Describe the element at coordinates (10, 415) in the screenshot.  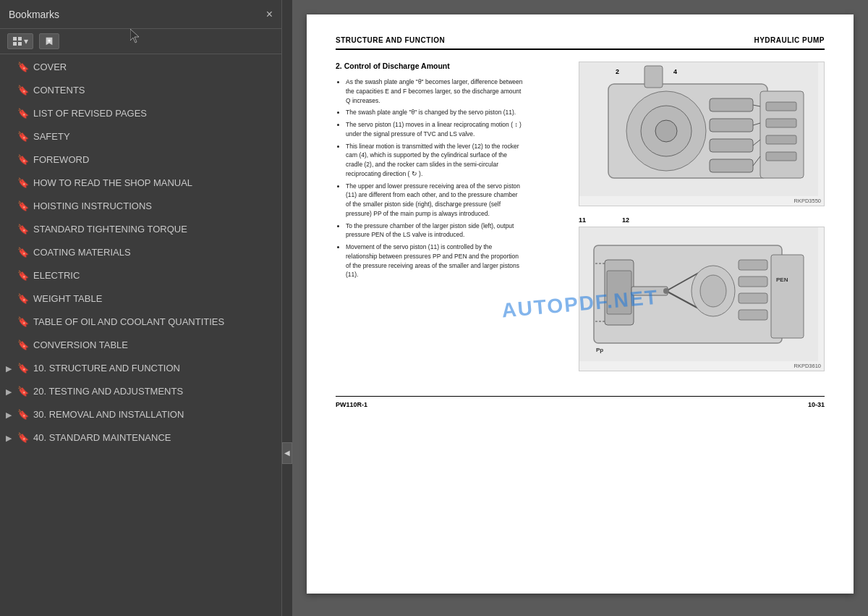
I see `expand-arrow-removal-and-installation: ▶` at that location.